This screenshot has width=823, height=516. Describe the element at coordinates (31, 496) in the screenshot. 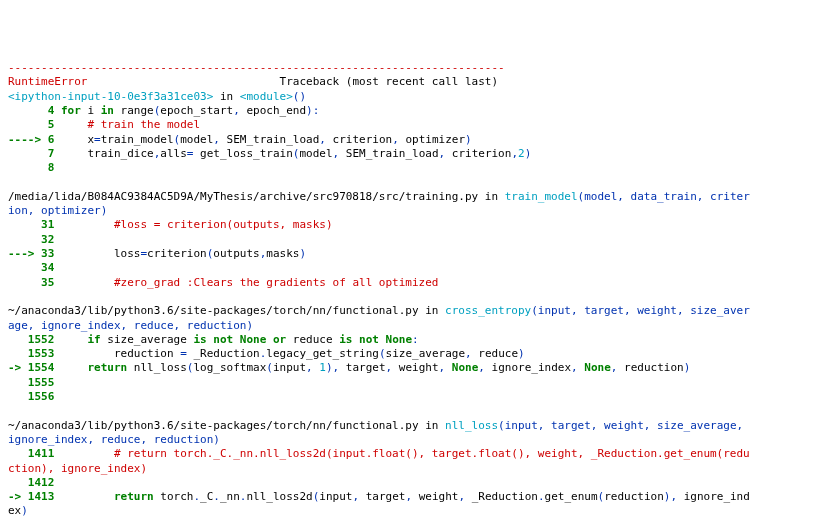

I see `arrow-lineno: -> 1413` at that location.